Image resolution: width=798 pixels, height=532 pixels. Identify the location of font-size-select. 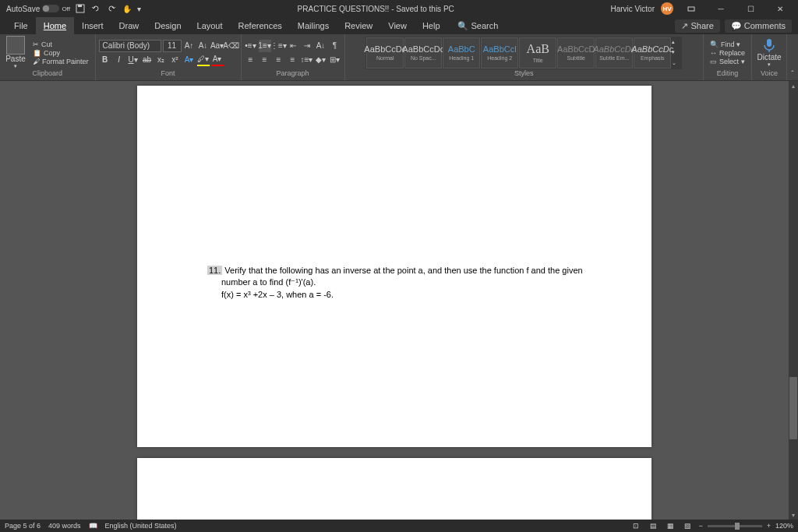
(172, 46).